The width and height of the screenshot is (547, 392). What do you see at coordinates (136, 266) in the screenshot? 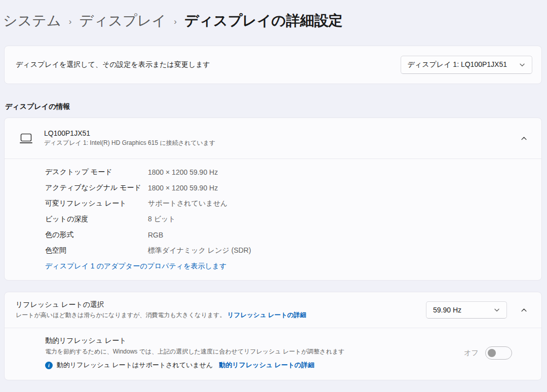
I see `display-adapter-properties-link: ディスプレイ 1 のアダプターのプロパティを表示します` at bounding box center [136, 266].